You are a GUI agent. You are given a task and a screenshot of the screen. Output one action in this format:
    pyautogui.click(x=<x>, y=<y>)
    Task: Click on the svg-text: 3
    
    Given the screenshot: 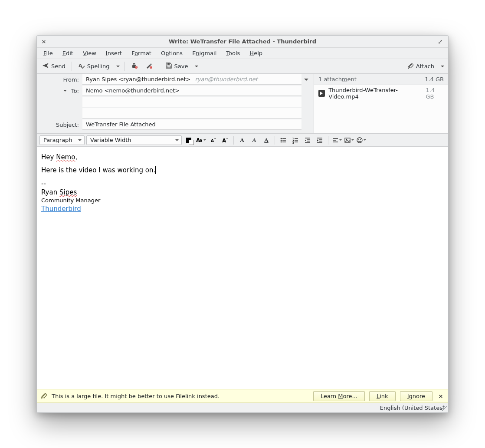 What is the action you would take?
    pyautogui.click(x=293, y=142)
    